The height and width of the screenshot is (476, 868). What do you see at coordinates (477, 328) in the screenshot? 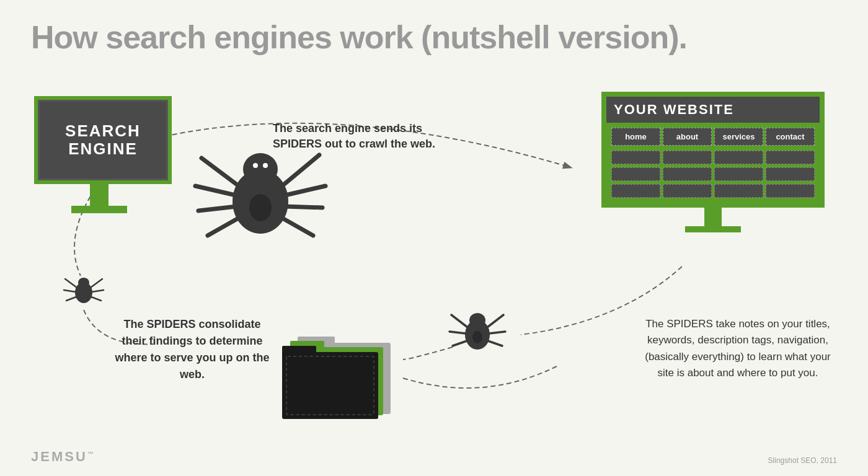
I see `spider-small-bottom` at bounding box center [477, 328].